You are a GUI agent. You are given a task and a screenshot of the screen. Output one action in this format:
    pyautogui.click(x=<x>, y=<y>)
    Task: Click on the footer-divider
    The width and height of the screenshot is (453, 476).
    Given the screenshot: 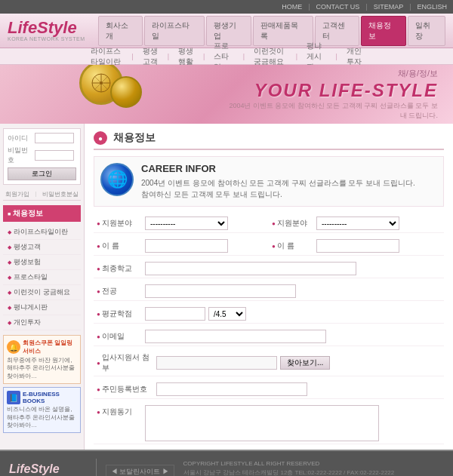 What is the action you would take?
    pyautogui.click(x=97, y=468)
    